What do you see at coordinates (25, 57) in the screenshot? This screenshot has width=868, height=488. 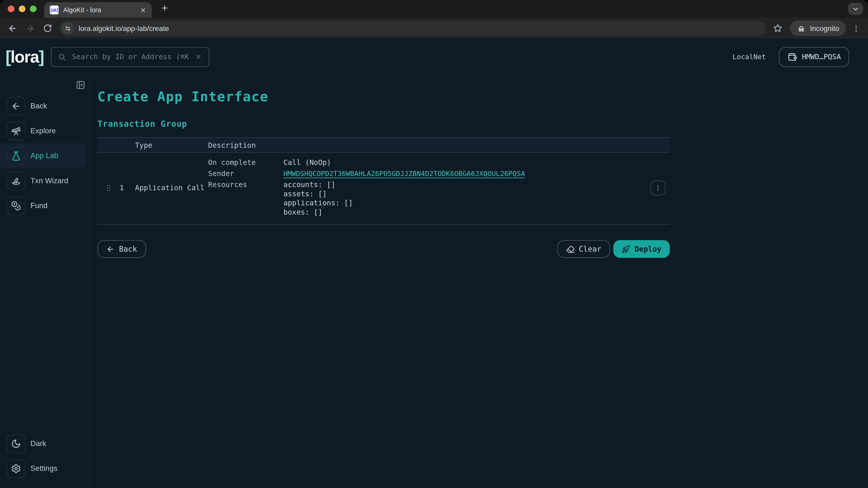 I see `logo-word: lora` at bounding box center [25, 57].